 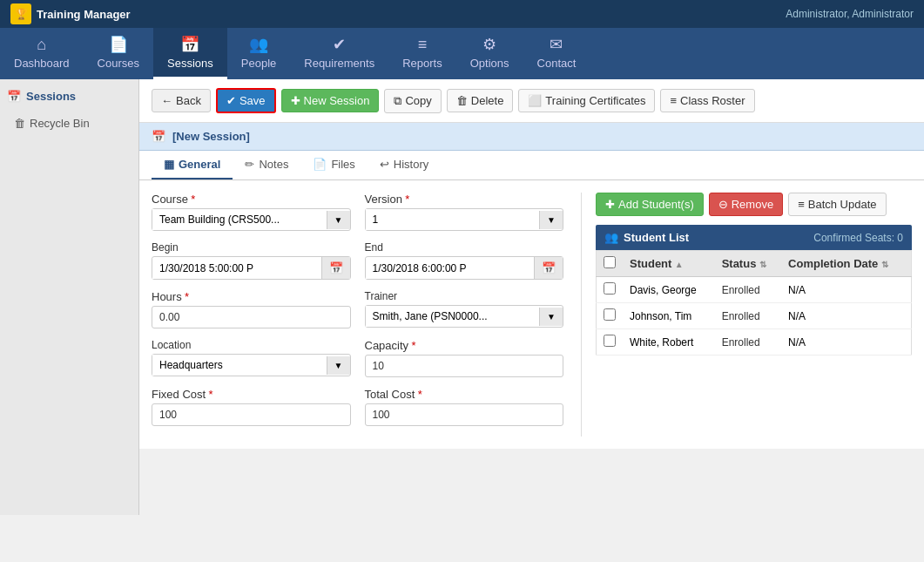 What do you see at coordinates (385, 164) in the screenshot?
I see `history-tab-icon: ↩` at bounding box center [385, 164].